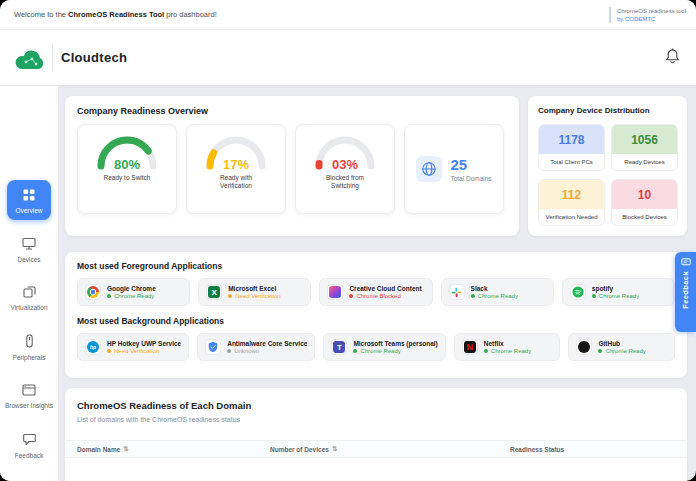 This screenshot has width=696, height=481. Describe the element at coordinates (116, 14) in the screenshot. I see `welcome-message: Welcome to the ChromeOS Readiness Tool p…` at that location.